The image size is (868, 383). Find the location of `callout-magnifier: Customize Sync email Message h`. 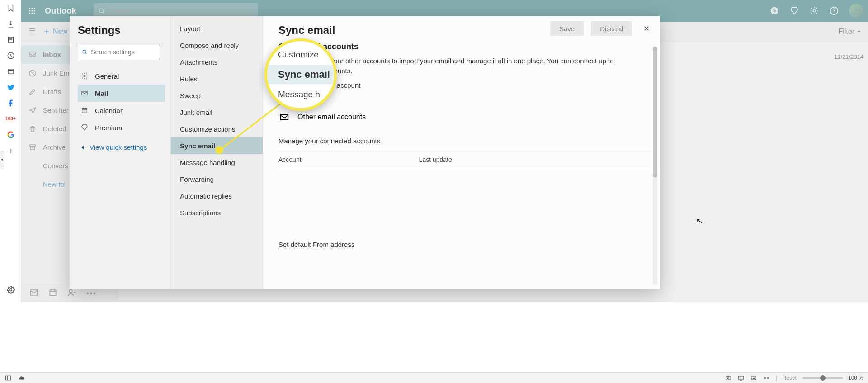

callout-magnifier: Customize Sync email Message h is located at coordinates (301, 75).